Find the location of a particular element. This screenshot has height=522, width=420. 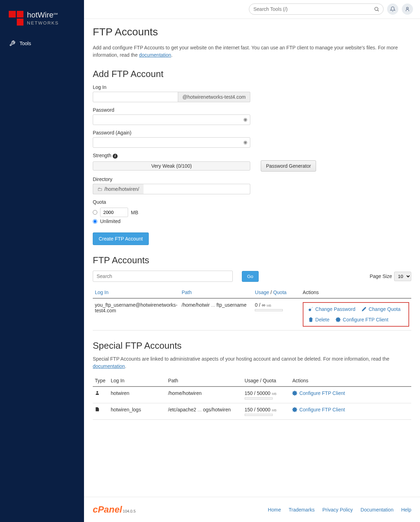

table-row: hotwiren /home/hotwiren 150 / 50000 MB C… is located at coordinates (252, 395).